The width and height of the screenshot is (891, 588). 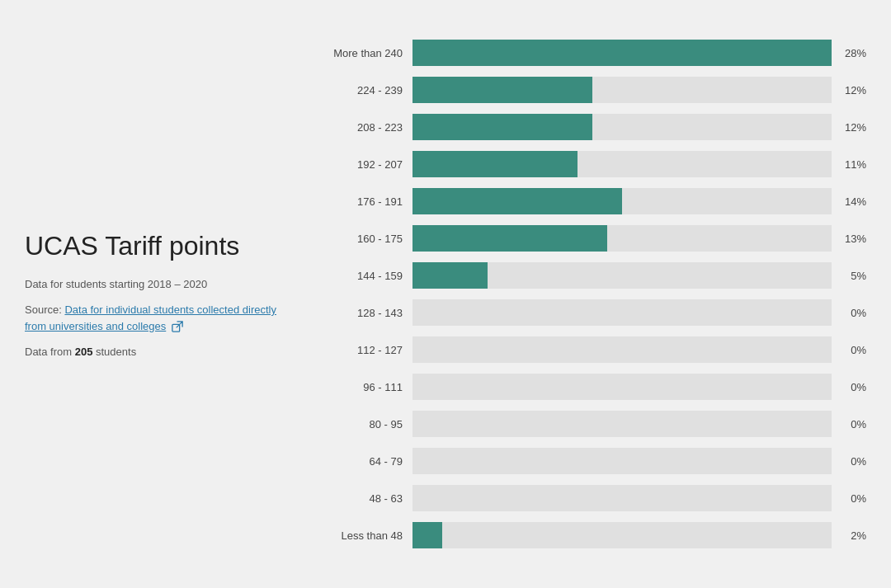 I want to click on bar-row: 208 - 22312%, so click(x=594, y=127).